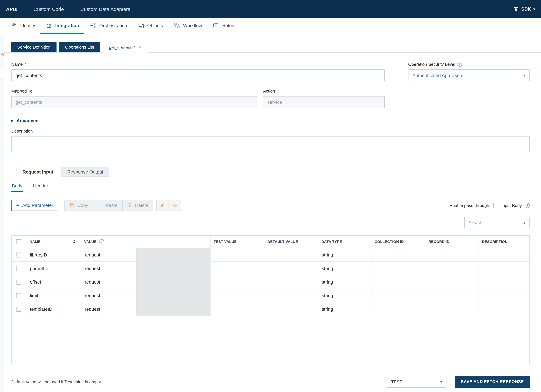  Describe the element at coordinates (53, 255) in the screenshot. I see `param-name-cell: libraryID` at that location.